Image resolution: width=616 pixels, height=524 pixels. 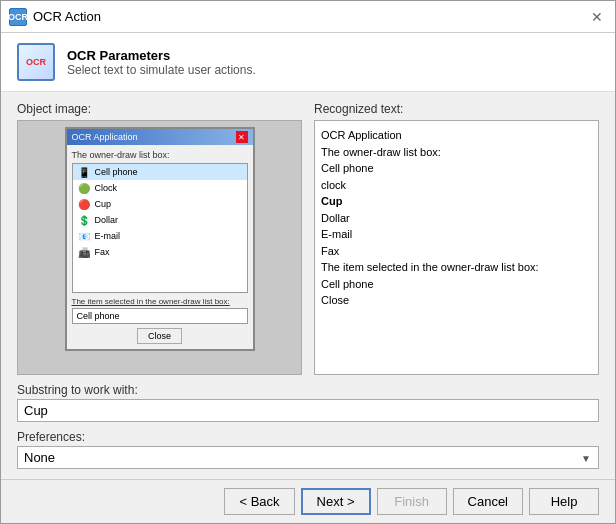 I want to click on mini-titlebar: OCR Application ✕, so click(x=160, y=137).